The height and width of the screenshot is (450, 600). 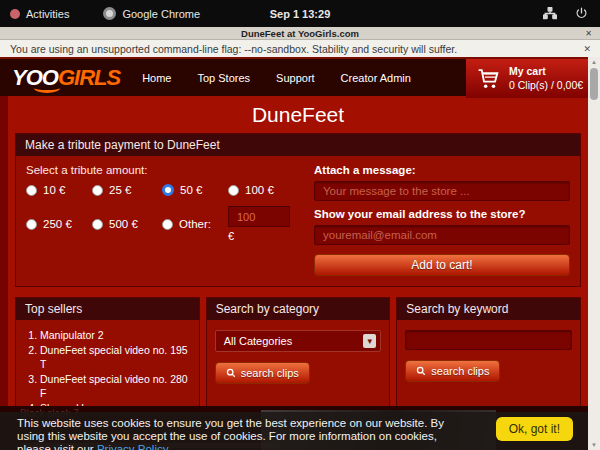 What do you see at coordinates (488, 78) in the screenshot?
I see `cart-icon` at bounding box center [488, 78].